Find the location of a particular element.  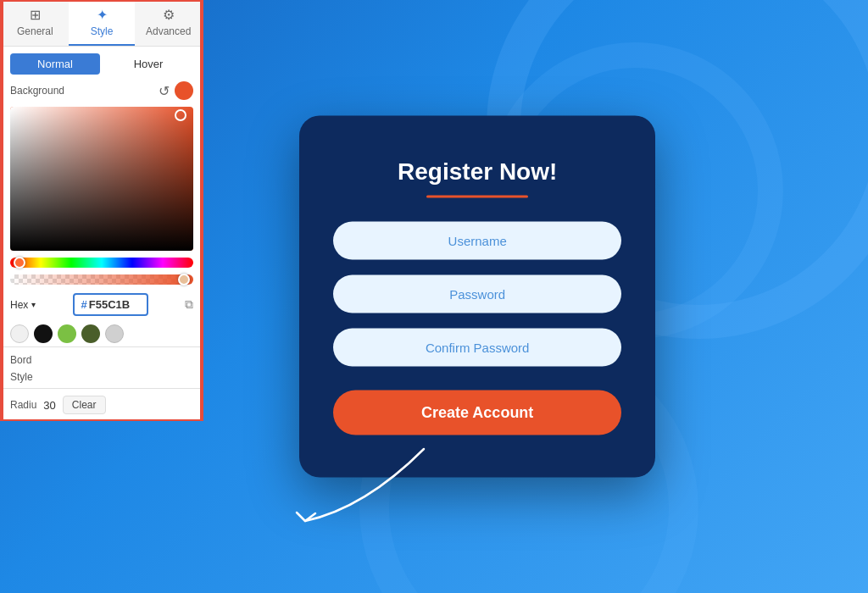

color-presets is located at coordinates (102, 334).